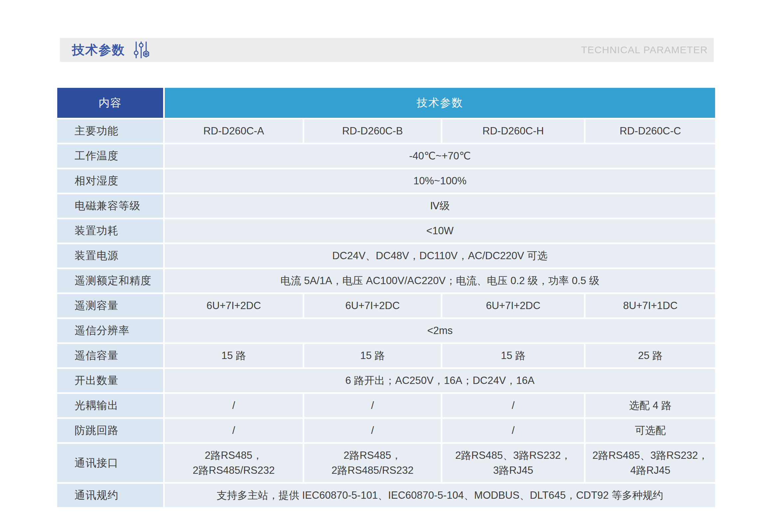  Describe the element at coordinates (650, 406) in the screenshot. I see `table-cell: 选配 4 路` at that location.